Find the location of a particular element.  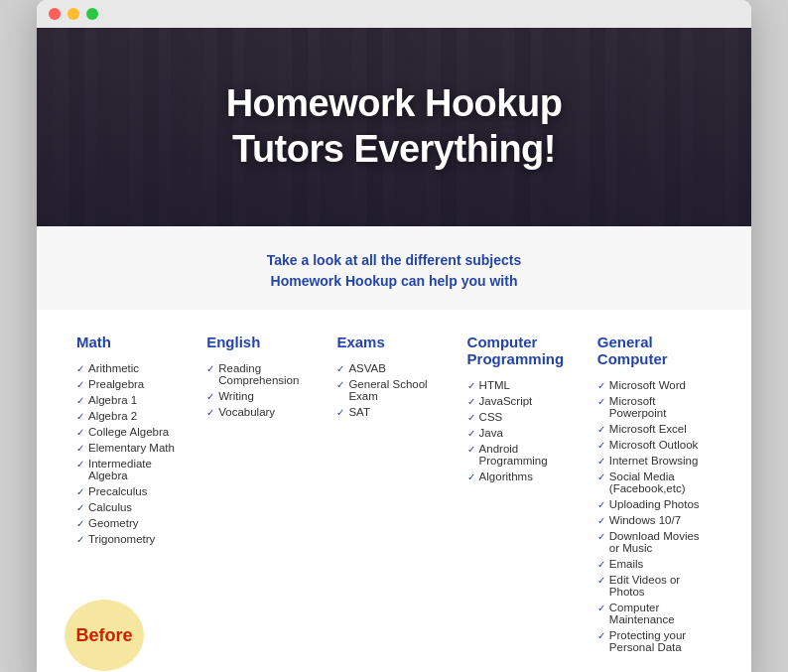

list-item: ✓Vocabulary is located at coordinates (264, 412).